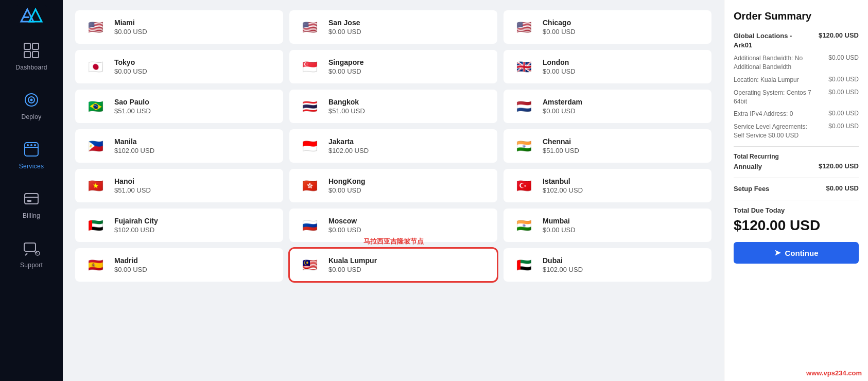 The width and height of the screenshot is (868, 381). Describe the element at coordinates (31, 117) in the screenshot. I see `deploy-label: Deploy` at that location.